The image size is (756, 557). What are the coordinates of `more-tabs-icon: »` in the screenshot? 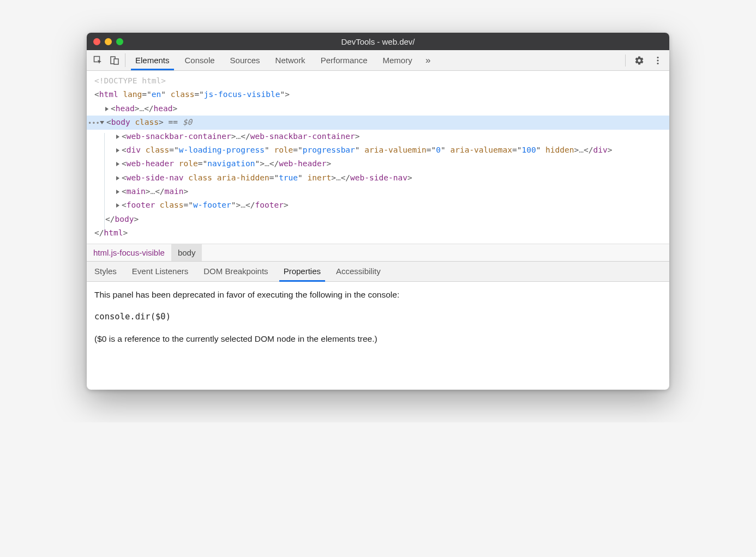 It's located at (428, 60).